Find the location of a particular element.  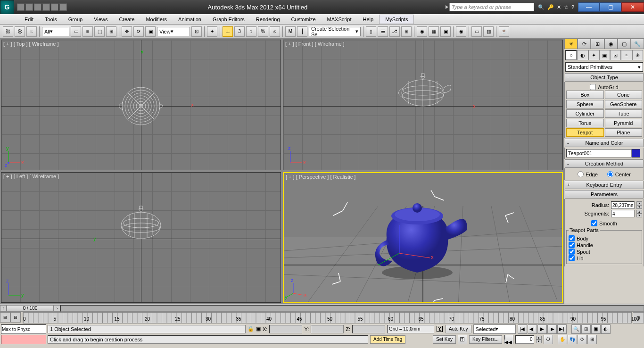

select-name-icon: ≡ is located at coordinates (88, 32).